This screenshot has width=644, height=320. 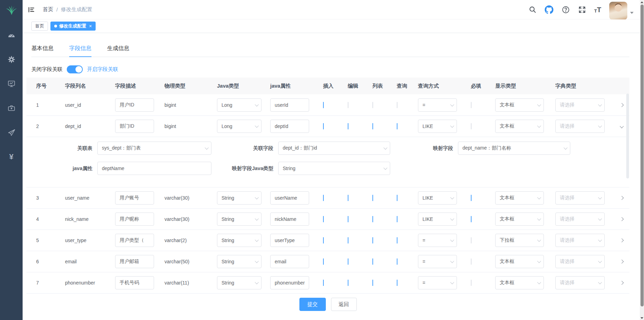 I want to click on sidebar-item-tool, so click(x=11, y=108).